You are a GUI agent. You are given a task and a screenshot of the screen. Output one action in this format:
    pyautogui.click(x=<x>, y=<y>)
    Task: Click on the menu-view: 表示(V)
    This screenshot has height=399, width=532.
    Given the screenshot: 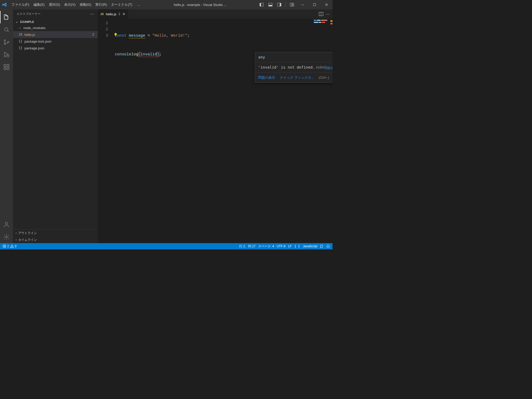 What is the action you would take?
    pyautogui.click(x=70, y=5)
    